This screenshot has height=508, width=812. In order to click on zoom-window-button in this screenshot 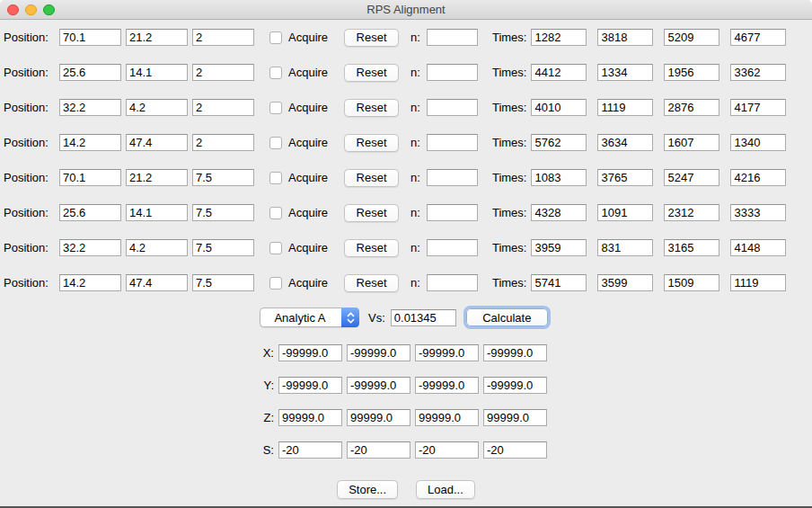, I will do `click(49, 11)`.